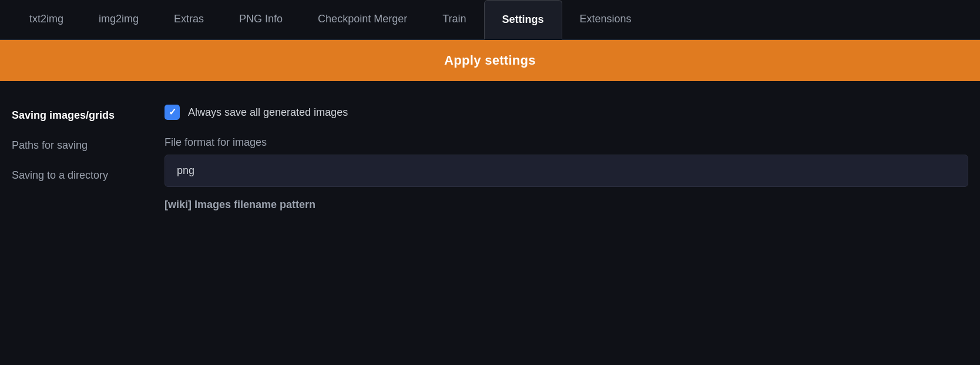 The image size is (980, 365). I want to click on tab-checkpoint-merger: Checkpoint Merger, so click(363, 20).